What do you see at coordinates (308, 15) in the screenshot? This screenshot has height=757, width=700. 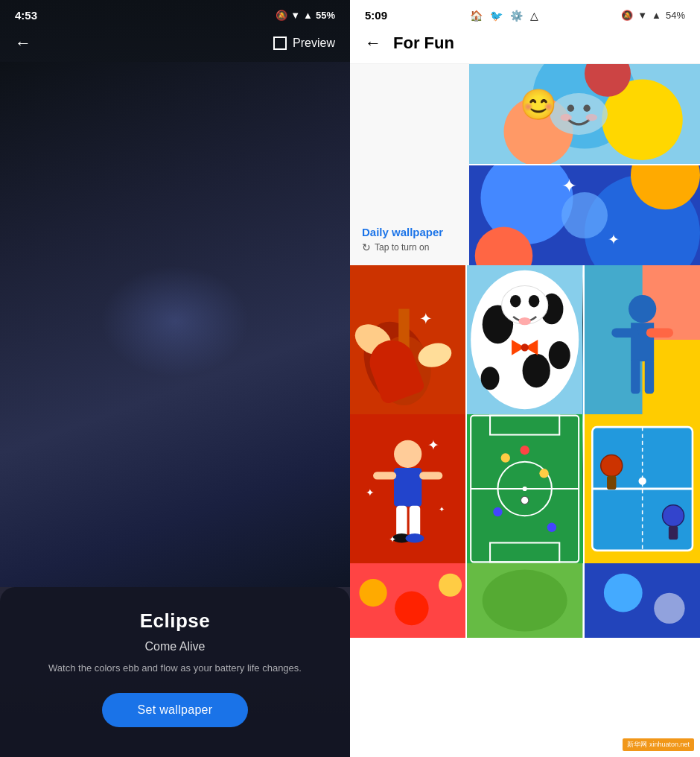 I see `signal-icon: ▲` at bounding box center [308, 15].